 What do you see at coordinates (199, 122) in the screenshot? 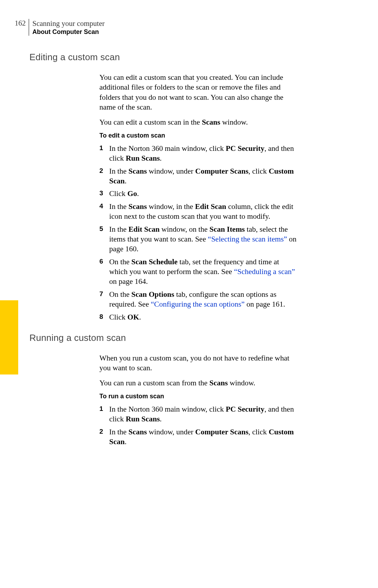
I see `section1-para2: You can edit a custom scan in the Scans …` at bounding box center [199, 122].